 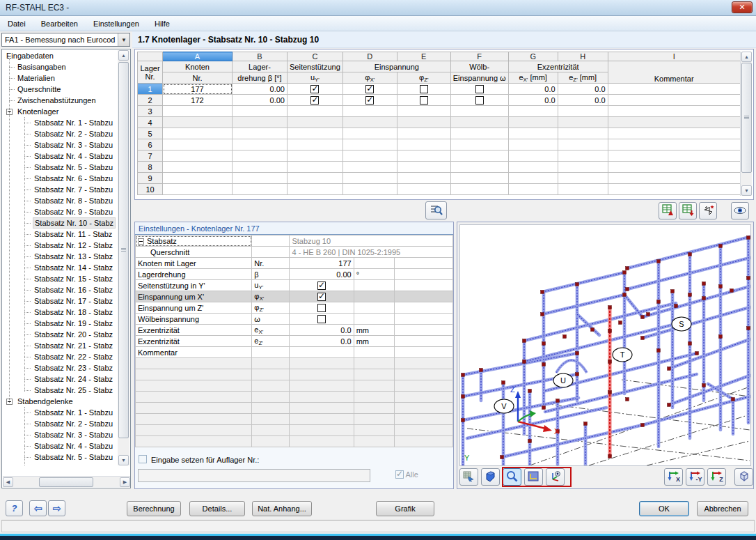 What do you see at coordinates (61, 223) in the screenshot?
I see `tree-item: Stabsatz Nr. 10 - Stabz` at bounding box center [61, 223].